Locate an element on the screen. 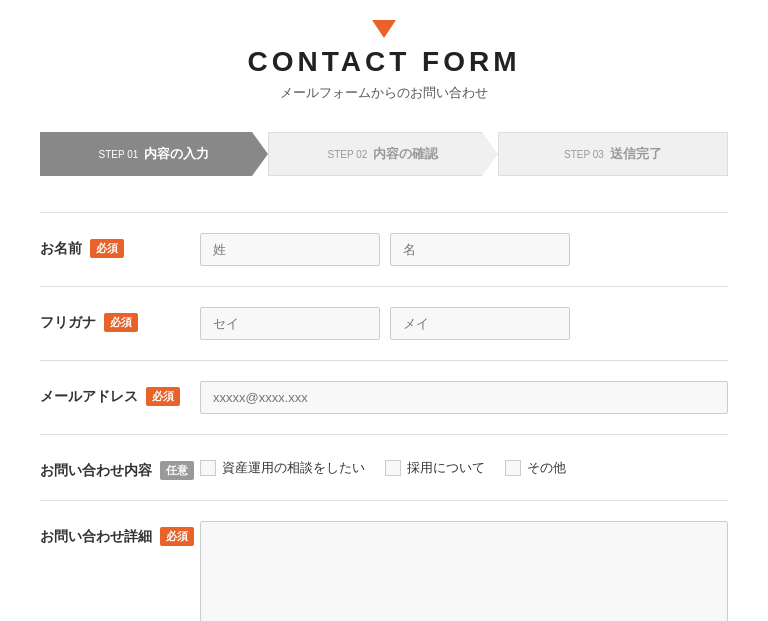 Image resolution: width=768 pixels, height=621 pixels. checkbox-group: 資産運用の相談をしたい 採用について その他 is located at coordinates (464, 466).